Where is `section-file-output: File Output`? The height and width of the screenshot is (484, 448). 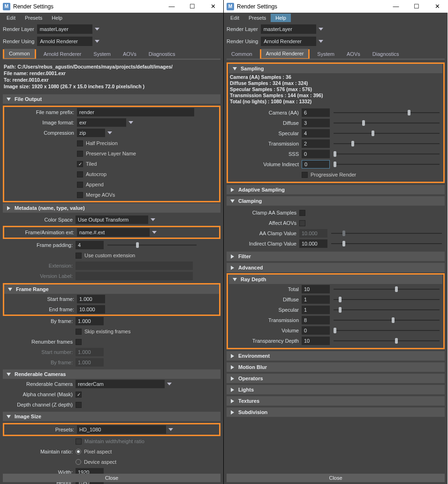 section-file-output: File Output is located at coordinates (112, 99).